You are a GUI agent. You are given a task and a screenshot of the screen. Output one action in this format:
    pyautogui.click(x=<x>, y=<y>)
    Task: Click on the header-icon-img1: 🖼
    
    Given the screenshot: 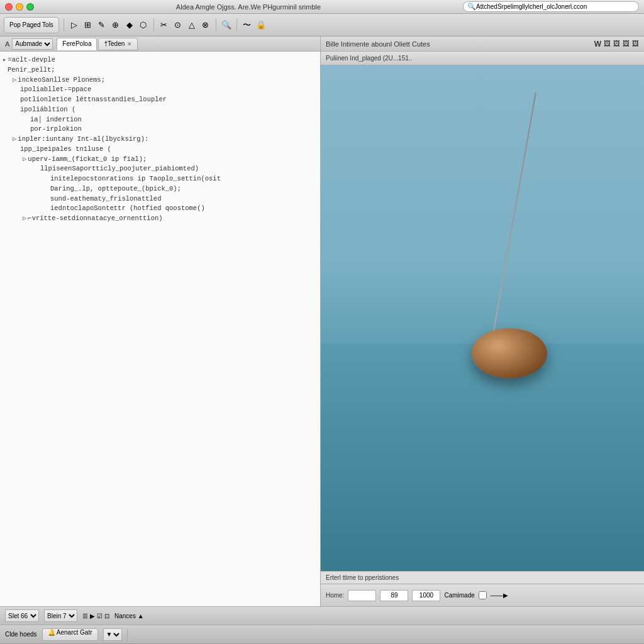 What is the action you would take?
    pyautogui.click(x=608, y=44)
    